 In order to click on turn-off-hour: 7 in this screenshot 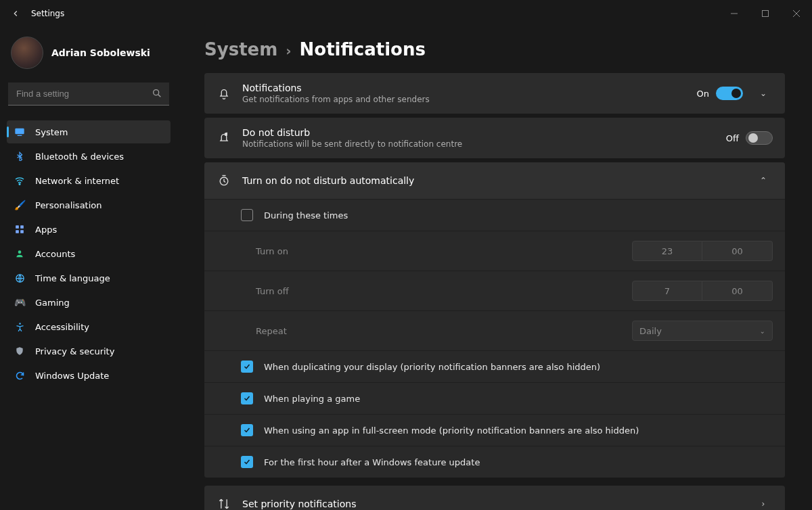, I will do `click(667, 291)`.